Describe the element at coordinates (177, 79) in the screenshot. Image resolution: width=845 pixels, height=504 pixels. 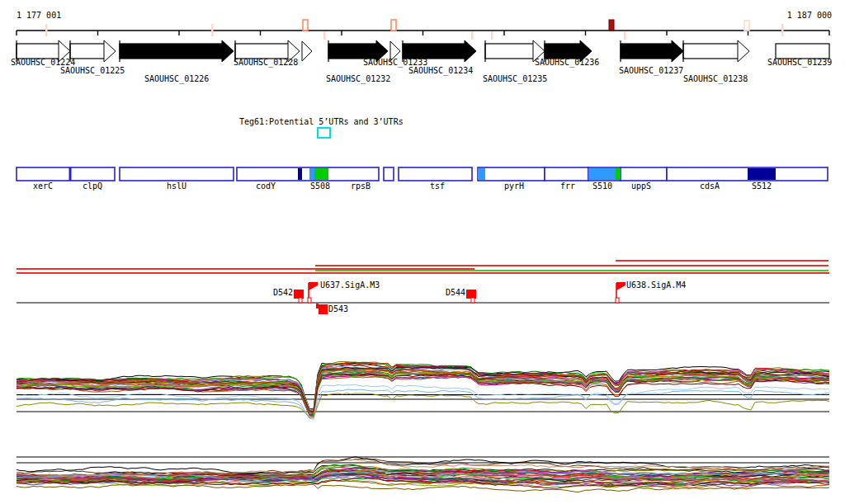
I see `gene-label: SAOUHSC_01226` at that location.